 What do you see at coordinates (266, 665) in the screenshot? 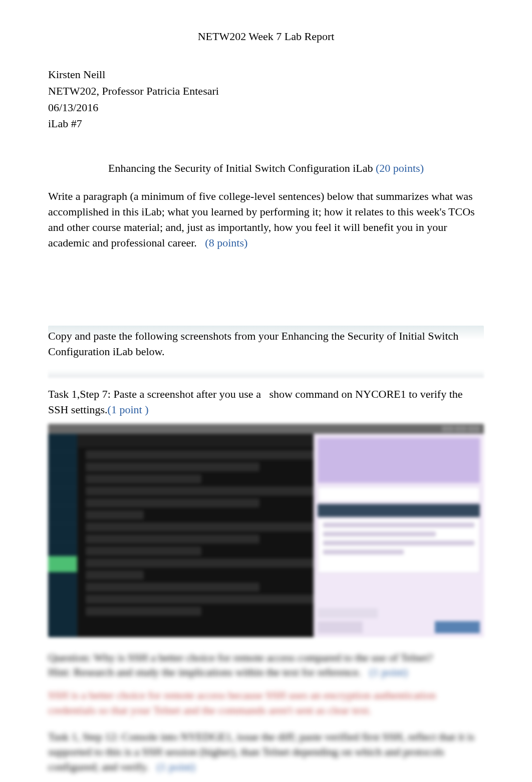
I see `question-block-blurred: Question: Why is SSH a better choice for…` at bounding box center [266, 665].